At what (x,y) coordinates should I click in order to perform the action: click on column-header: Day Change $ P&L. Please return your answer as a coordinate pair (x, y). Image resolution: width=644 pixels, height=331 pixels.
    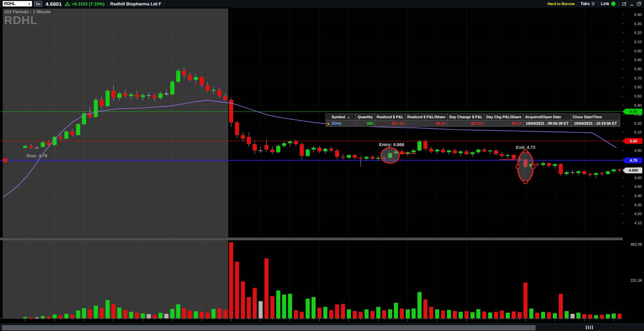
    Looking at the image, I should click on (466, 117).